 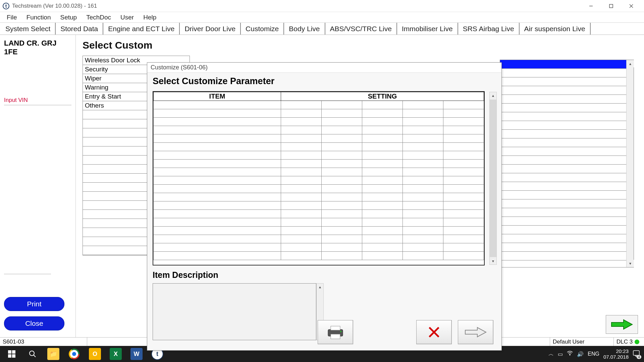 I want to click on titlebar: t Techstream (Ver 10.00.028) - 161, so click(x=322, y=6).